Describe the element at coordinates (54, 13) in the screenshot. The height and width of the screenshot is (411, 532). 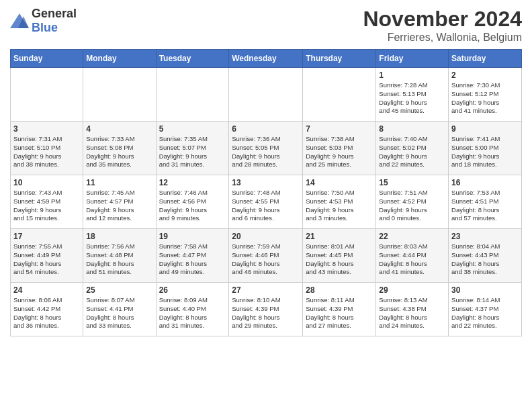
I see `logo-general: General` at that location.